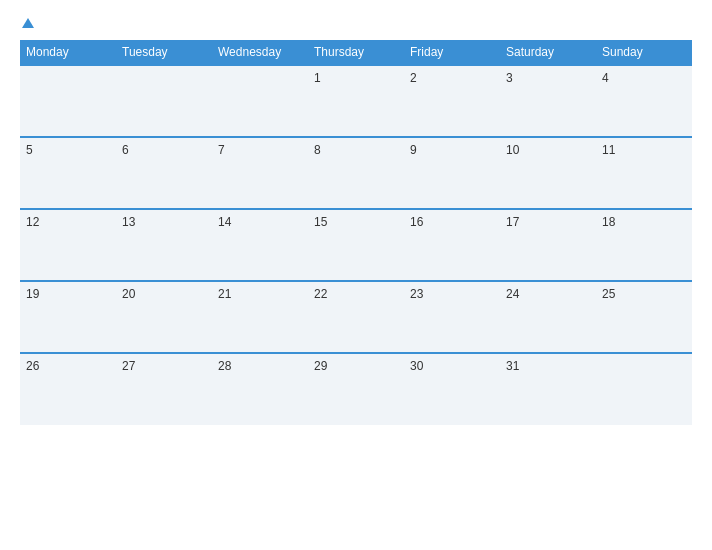  I want to click on weekday-header-monday: Monday, so click(68, 52).